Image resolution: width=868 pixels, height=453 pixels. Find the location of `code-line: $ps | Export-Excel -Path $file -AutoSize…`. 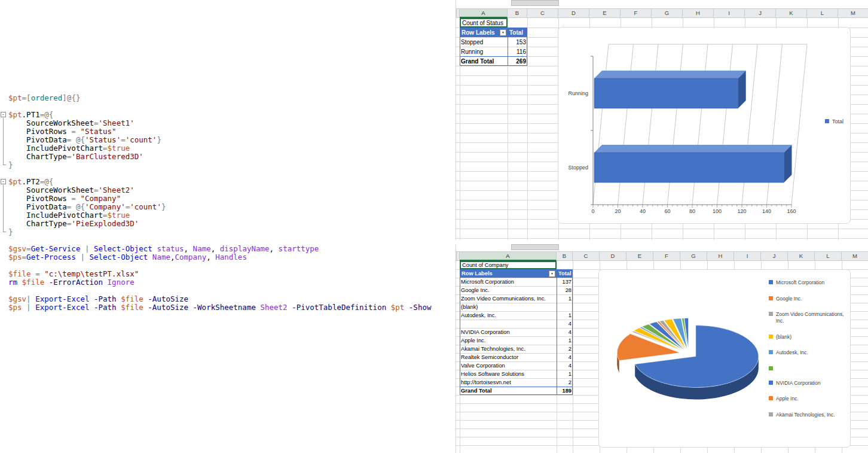

code-line: $ps | Export-Excel -Path $file -AutoSize… is located at coordinates (227, 308).